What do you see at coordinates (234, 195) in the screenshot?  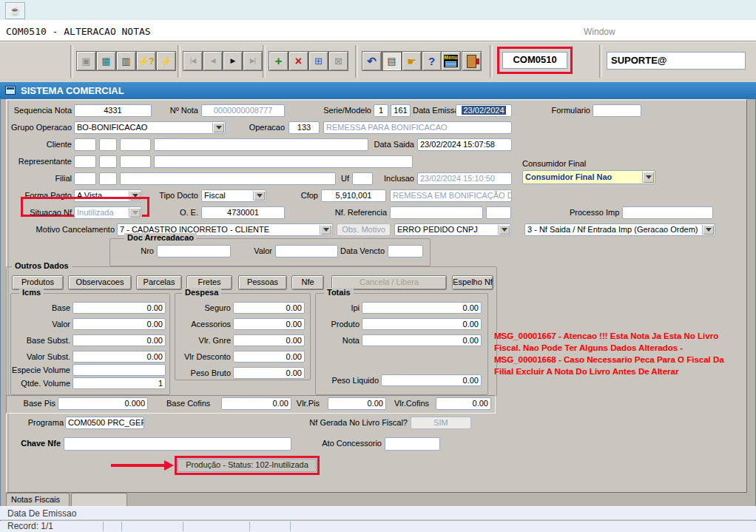 I see `tipo-docto-combo: Fiscal` at bounding box center [234, 195].